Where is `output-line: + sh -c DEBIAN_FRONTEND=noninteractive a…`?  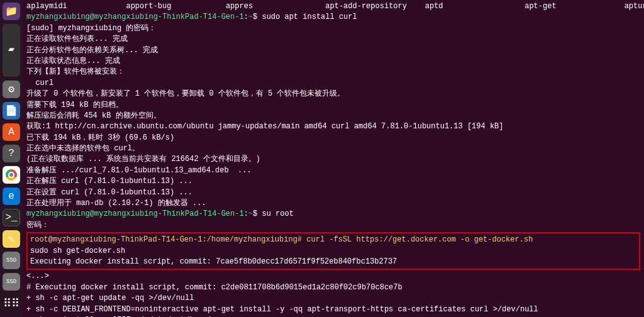 output-line: + sh -c DEBIAN_FRONTEND=noninteractive a… is located at coordinates (333, 309).